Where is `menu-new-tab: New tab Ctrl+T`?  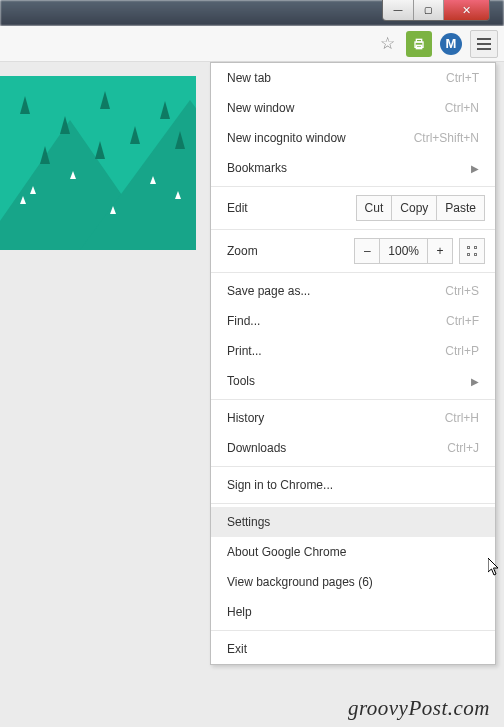 menu-new-tab: New tab Ctrl+T is located at coordinates (353, 78).